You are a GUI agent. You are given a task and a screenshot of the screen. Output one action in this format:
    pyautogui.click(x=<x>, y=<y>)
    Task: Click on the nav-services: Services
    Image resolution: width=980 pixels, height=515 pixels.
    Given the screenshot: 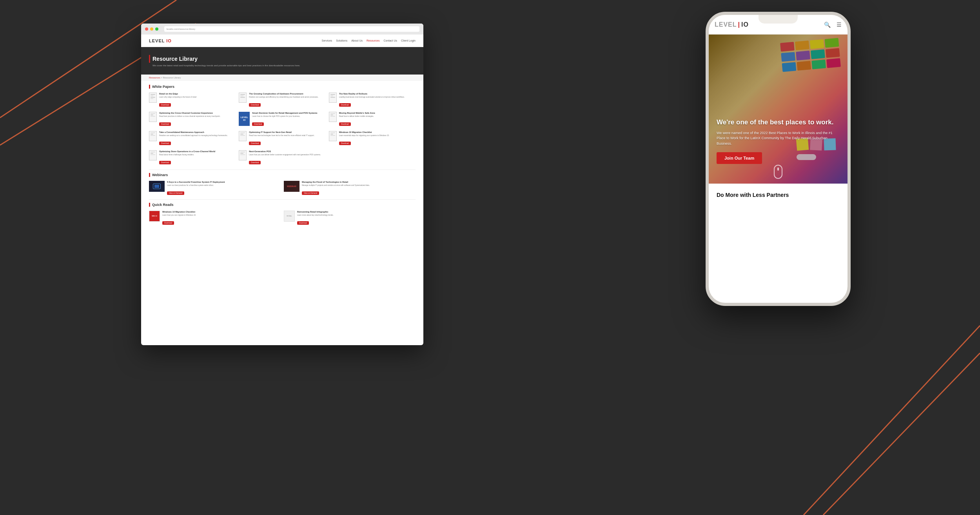 What is the action you would take?
    pyautogui.click(x=327, y=41)
    